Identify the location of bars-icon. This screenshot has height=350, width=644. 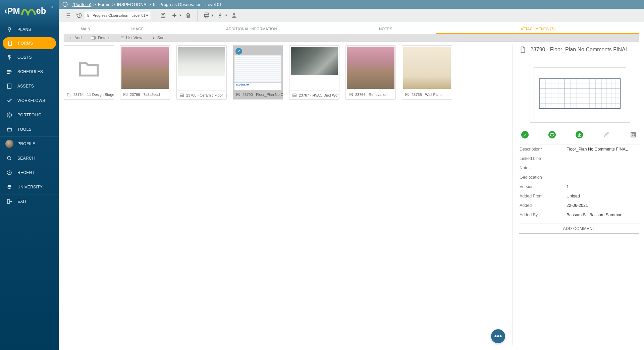
(9, 72).